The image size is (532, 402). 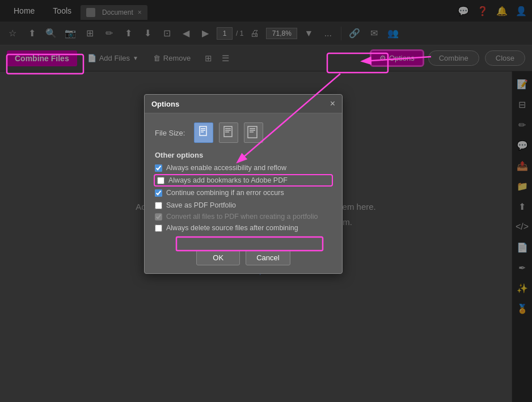 What do you see at coordinates (229, 133) in the screenshot?
I see `size-medium-button` at bounding box center [229, 133].